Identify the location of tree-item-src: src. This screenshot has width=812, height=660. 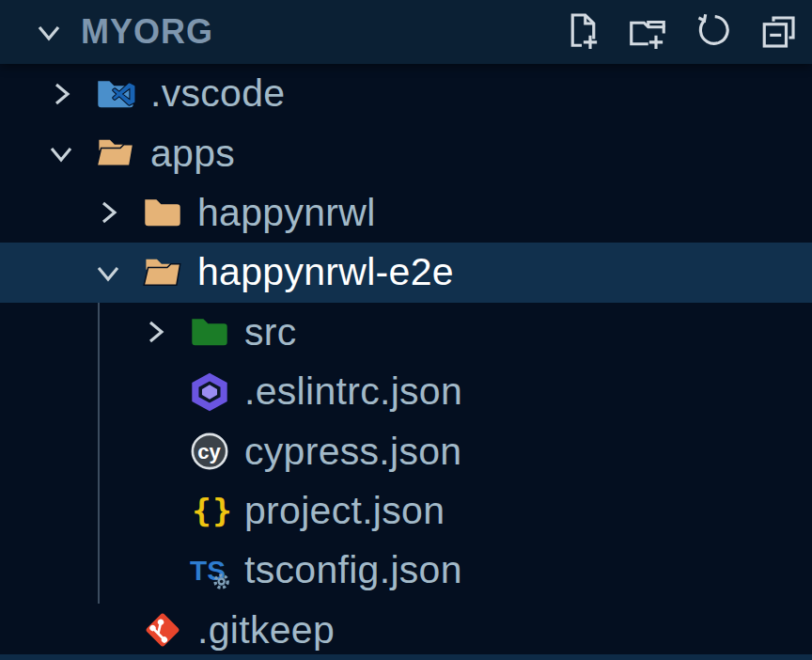
(406, 333).